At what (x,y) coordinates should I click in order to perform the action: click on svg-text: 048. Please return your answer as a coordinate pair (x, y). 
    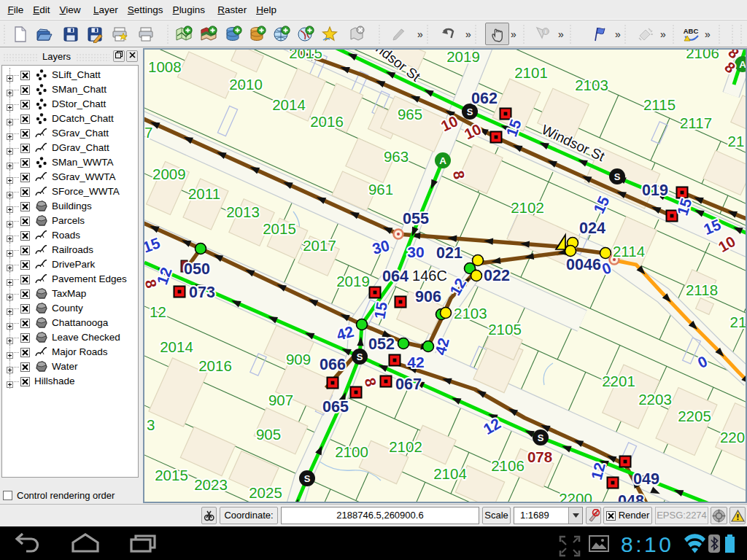
    Looking at the image, I should click on (631, 497).